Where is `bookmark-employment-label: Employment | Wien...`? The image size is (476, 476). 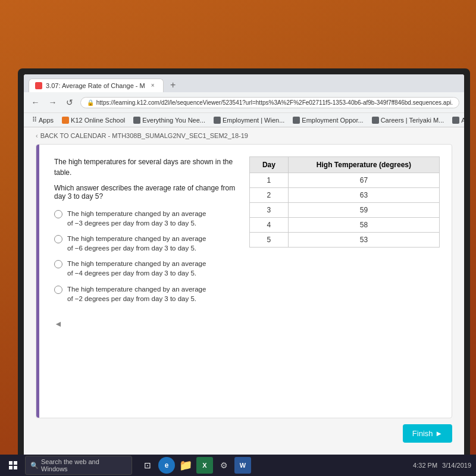
bookmark-employment-label: Employment | Wien... is located at coordinates (253, 120).